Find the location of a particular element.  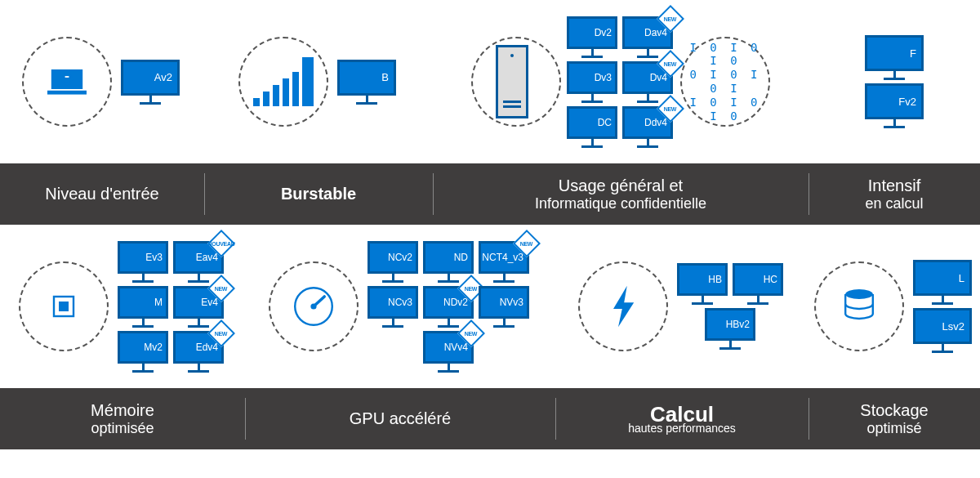

monitor-b: B is located at coordinates (367, 82).